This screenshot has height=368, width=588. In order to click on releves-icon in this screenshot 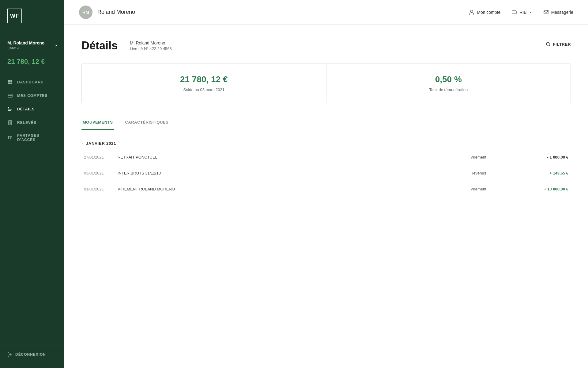, I will do `click(10, 123)`.